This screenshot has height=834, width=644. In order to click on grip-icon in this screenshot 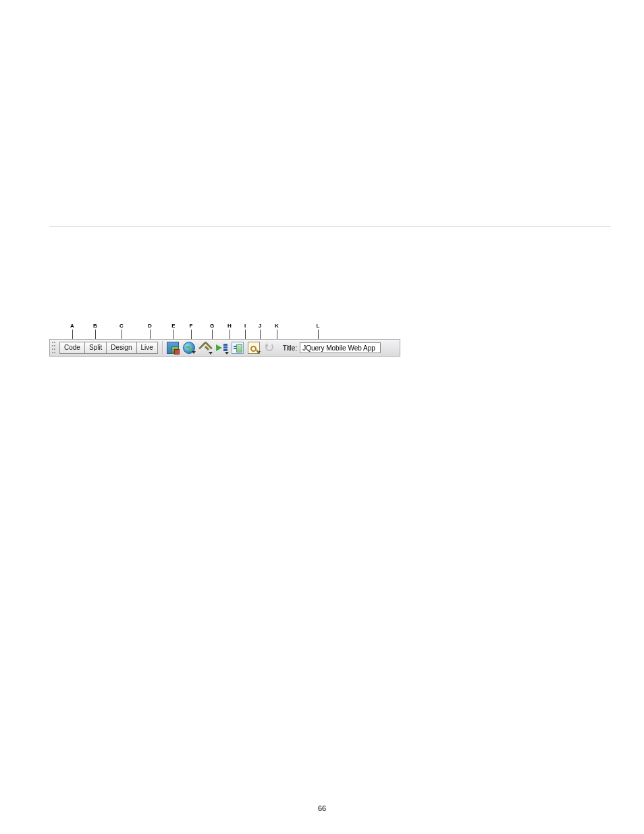, I will do `click(54, 348)`.